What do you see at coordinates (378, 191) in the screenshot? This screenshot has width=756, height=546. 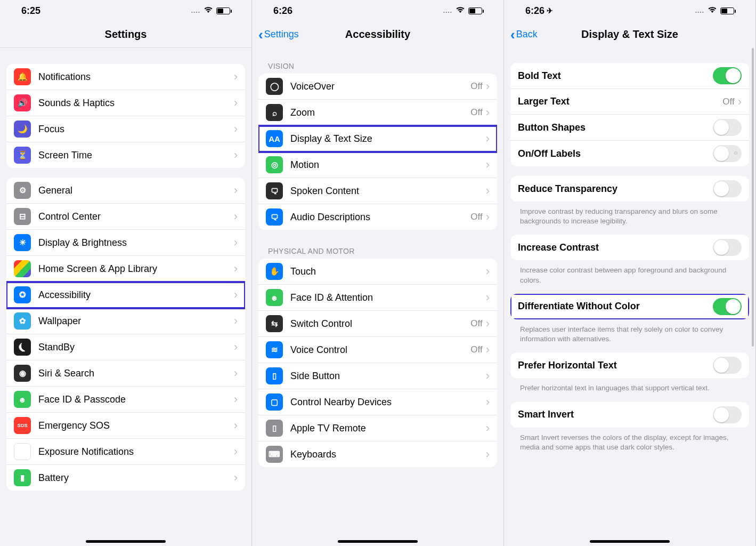 I see `row-spoken-content: 🗨 Spoken Content ›` at bounding box center [378, 191].